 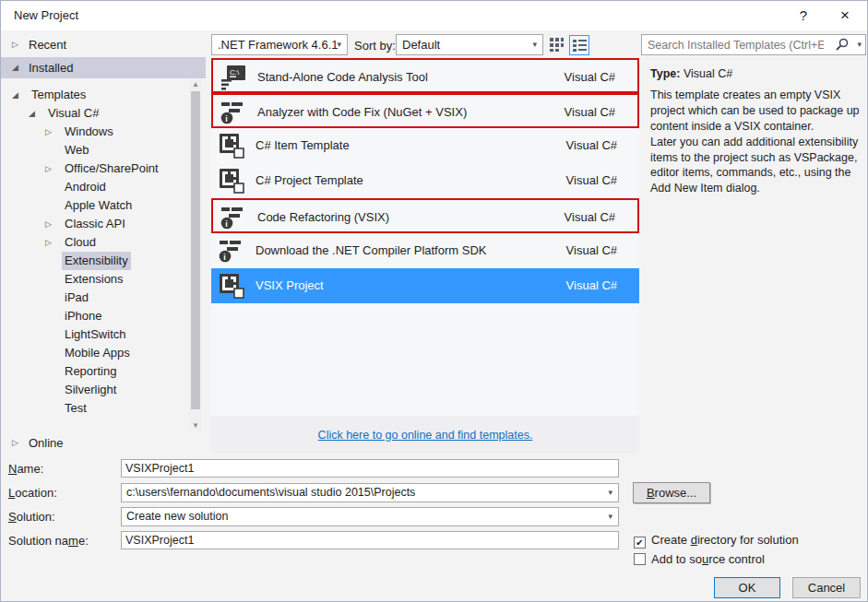 I want to click on help-button: ?, so click(x=803, y=16).